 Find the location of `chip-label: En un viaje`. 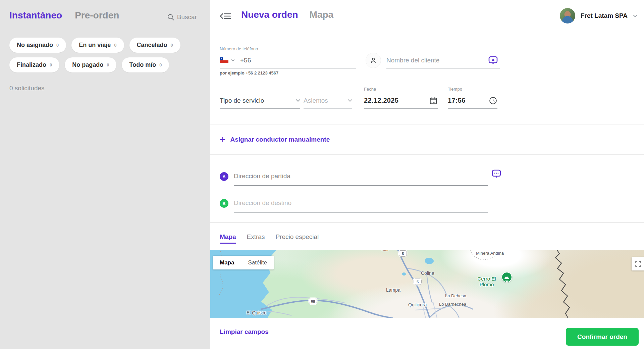

chip-label: En un viaje is located at coordinates (95, 45).